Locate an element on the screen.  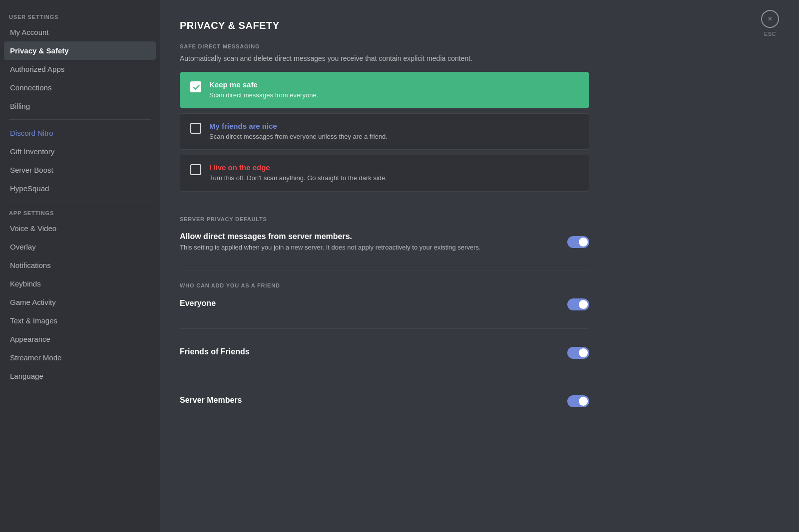
page-title: PRIVACY & SAFETY is located at coordinates (385, 26).